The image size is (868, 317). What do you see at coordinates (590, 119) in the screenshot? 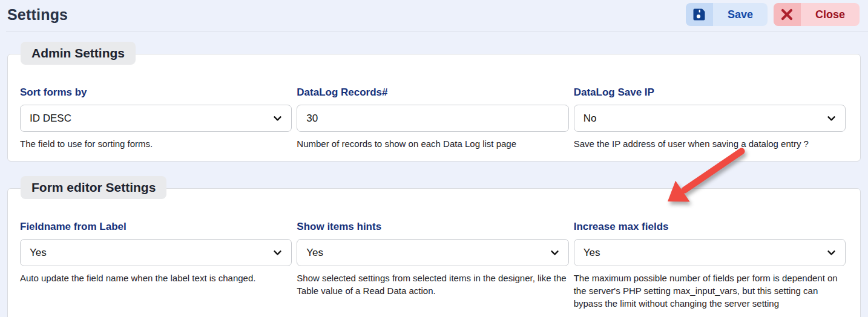
I see `selected-value: No` at bounding box center [590, 119].